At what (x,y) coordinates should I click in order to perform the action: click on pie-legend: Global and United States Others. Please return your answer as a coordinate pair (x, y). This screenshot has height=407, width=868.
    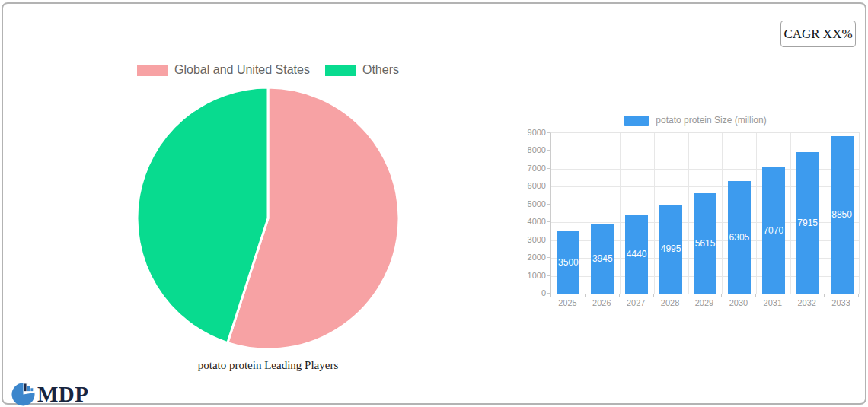
    Looking at the image, I should click on (268, 70).